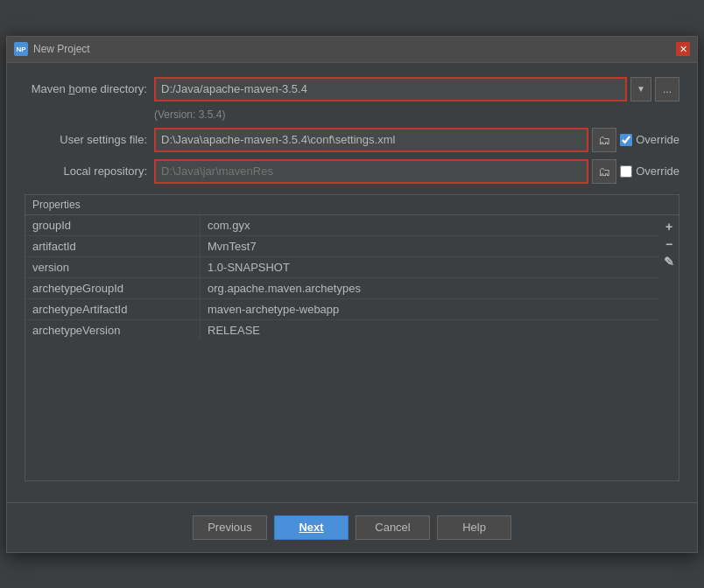  Describe the element at coordinates (430, 268) in the screenshot. I see `prop-value-2: 1.0-SNAPSHOT` at that location.